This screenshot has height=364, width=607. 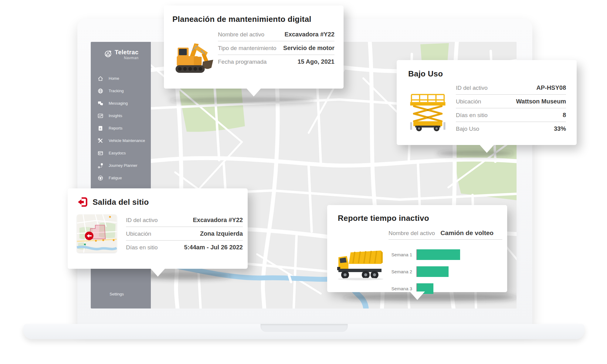 I want to click on sidebar-item-home: Home, so click(x=121, y=78).